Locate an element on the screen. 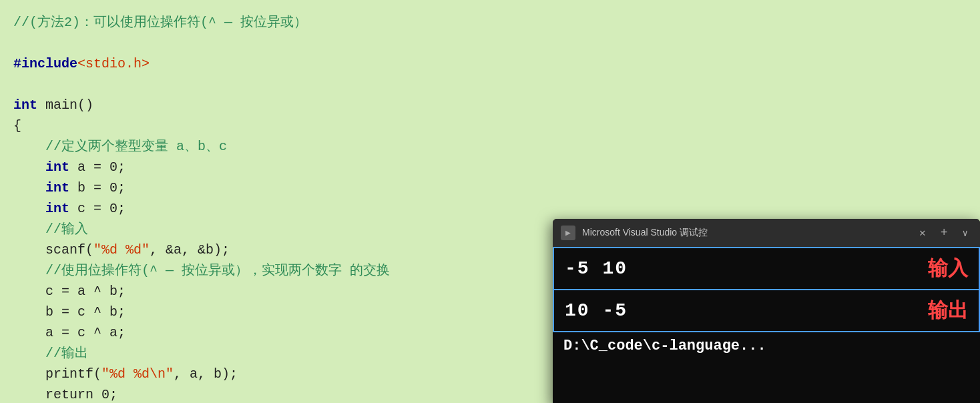 Image resolution: width=980 pixels, height=403 pixels. terminal-path: D:\C_code\c-language... is located at coordinates (766, 346).